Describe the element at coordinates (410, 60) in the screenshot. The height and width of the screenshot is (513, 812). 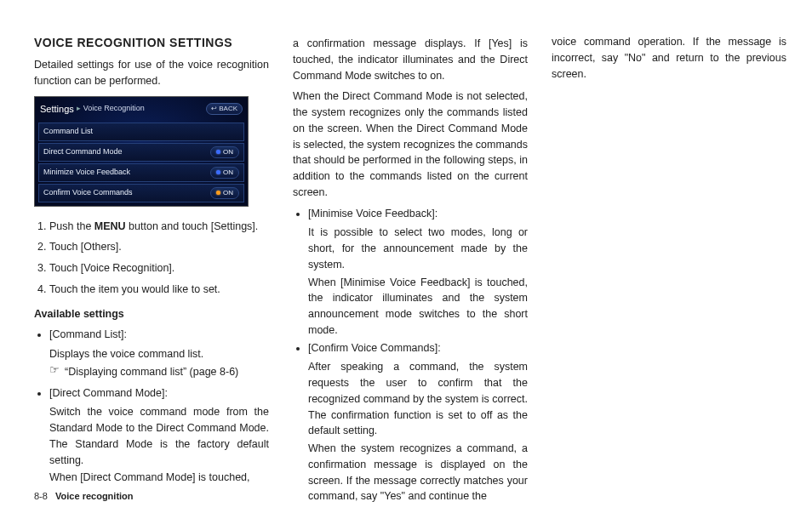
I see `continuation-text: a confirmation message displays. If [Yes…` at that location.